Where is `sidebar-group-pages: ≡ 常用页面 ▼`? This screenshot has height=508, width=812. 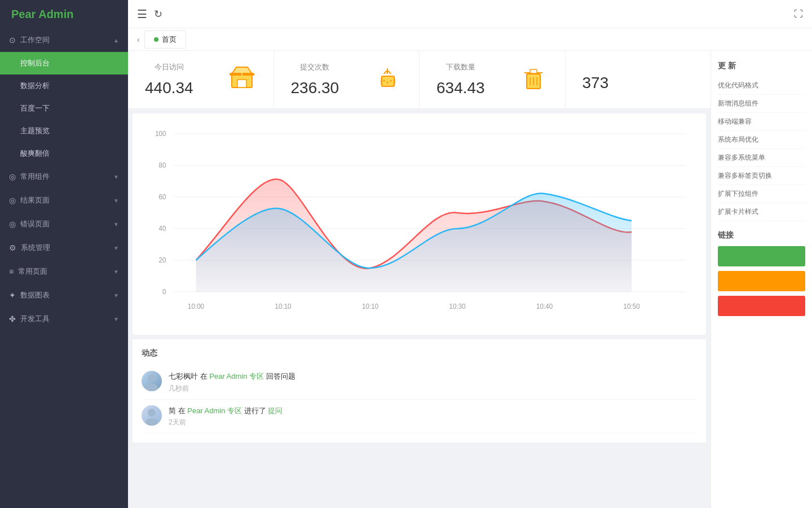 sidebar-group-pages: ≡ 常用页面 ▼ is located at coordinates (64, 271).